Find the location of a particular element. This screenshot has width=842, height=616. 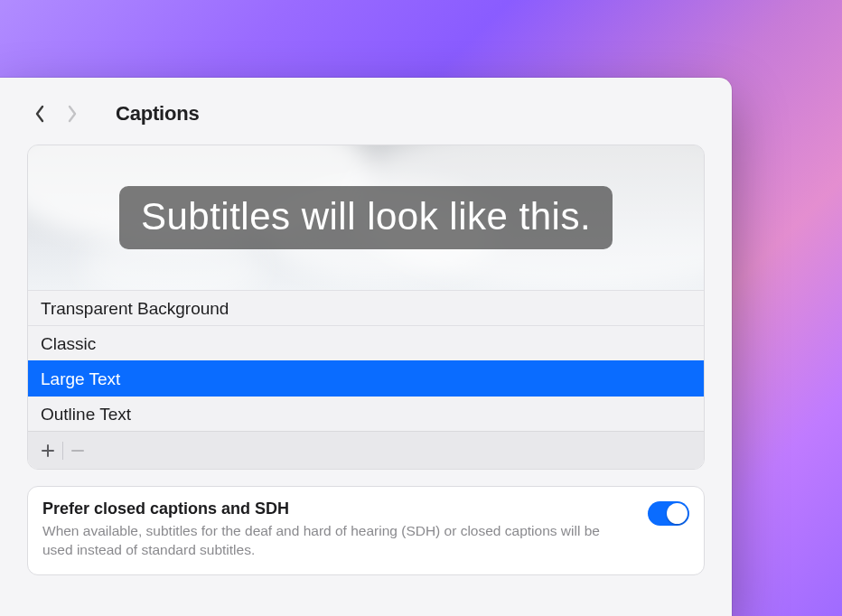

forward-button is located at coordinates (72, 114).